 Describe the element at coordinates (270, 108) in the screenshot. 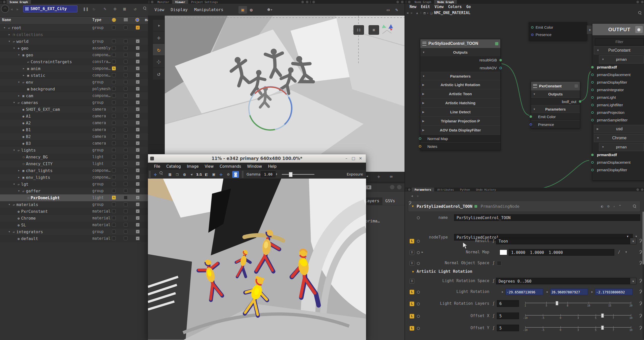

I see `rotate-gizmo` at that location.